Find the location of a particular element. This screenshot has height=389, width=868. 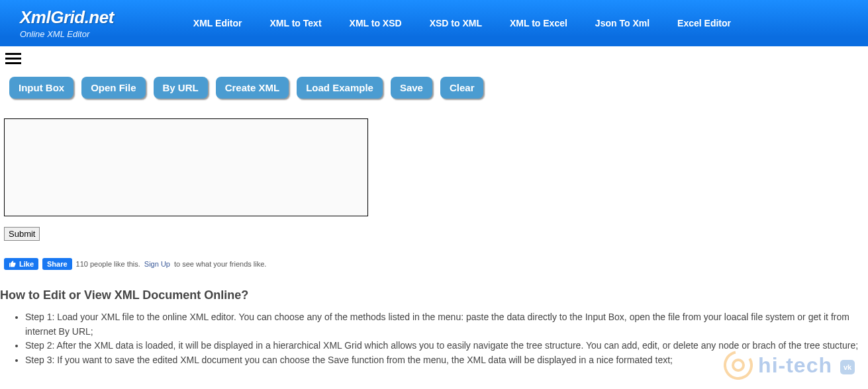

nav-excel-editor: Excel Editor is located at coordinates (704, 23).